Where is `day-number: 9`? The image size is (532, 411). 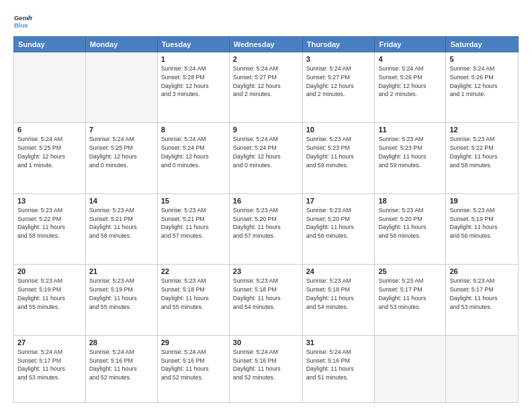
day-number: 9 is located at coordinates (266, 130).